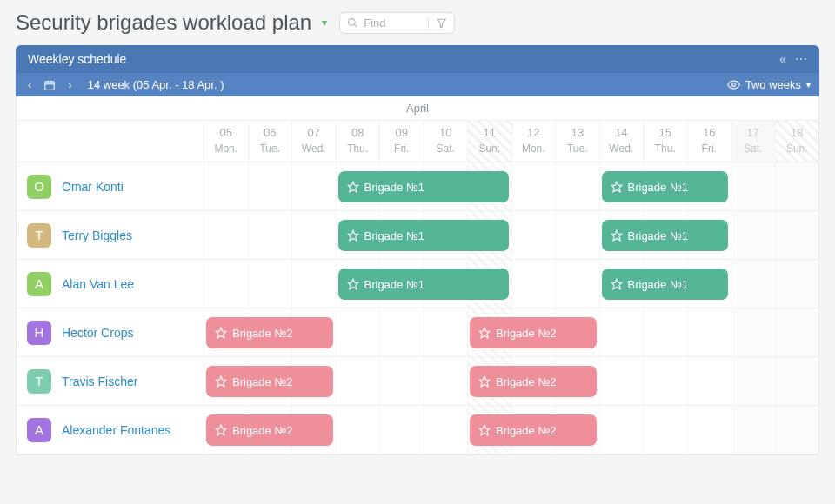 This screenshot has width=835, height=504. I want to click on collapse-icon: «, so click(783, 59).